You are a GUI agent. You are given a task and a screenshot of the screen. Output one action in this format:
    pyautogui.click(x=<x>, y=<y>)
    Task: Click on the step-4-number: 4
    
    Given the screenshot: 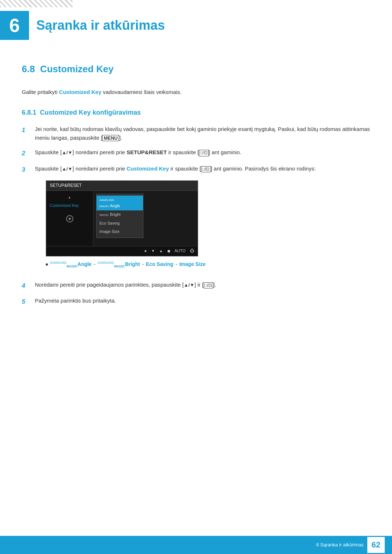 What is the action you would take?
    pyautogui.click(x=27, y=286)
    